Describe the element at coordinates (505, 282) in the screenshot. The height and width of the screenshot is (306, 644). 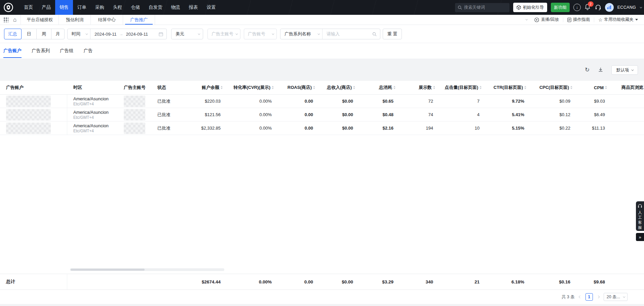
I see `total-ctr: 6.18%` at that location.